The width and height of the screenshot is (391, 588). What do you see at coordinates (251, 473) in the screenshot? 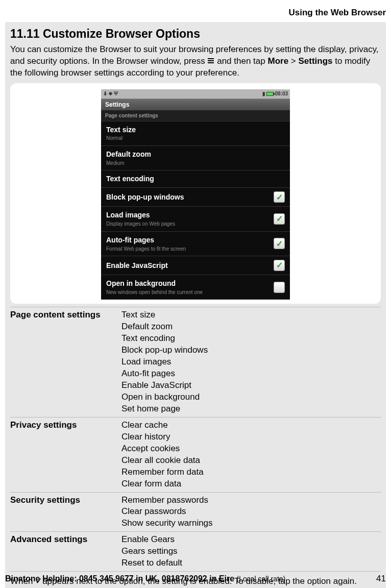
I see `table-item: Remember form data` at bounding box center [251, 473].